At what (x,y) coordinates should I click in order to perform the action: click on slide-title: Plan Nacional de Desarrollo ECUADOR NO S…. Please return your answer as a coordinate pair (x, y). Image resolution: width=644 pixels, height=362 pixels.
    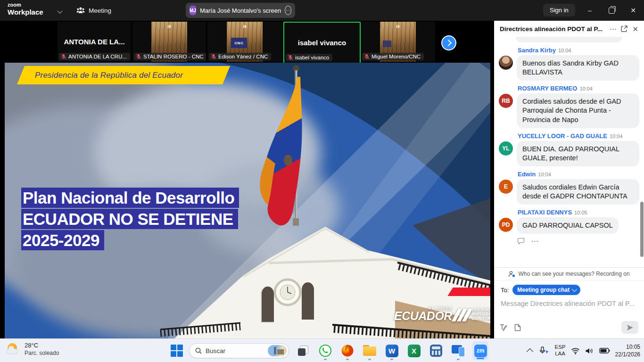
    Looking at the image, I should click on (130, 220).